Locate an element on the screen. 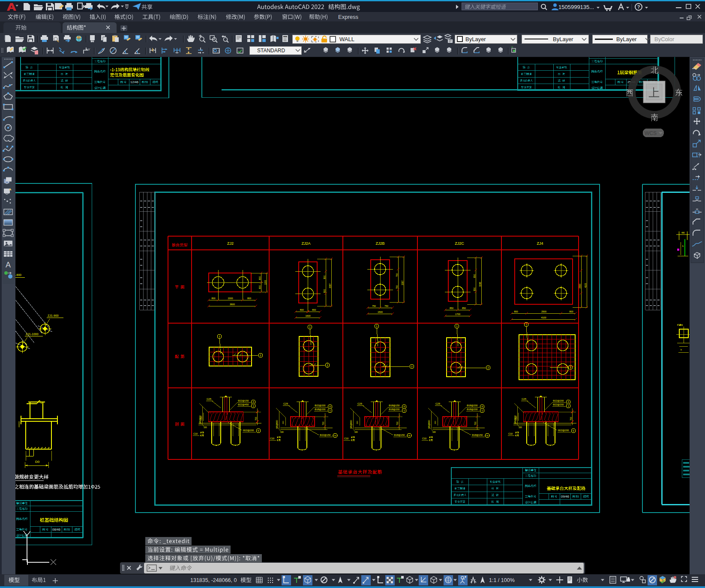 The height and width of the screenshot is (588, 705). svg-text: 1700 is located at coordinates (458, 314).